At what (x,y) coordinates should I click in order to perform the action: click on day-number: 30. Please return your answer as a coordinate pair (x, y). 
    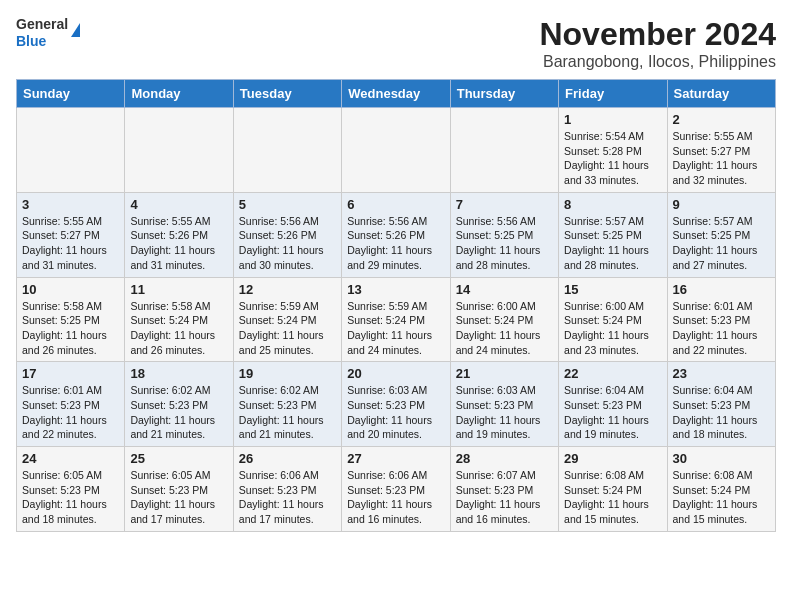
    Looking at the image, I should click on (722, 458).